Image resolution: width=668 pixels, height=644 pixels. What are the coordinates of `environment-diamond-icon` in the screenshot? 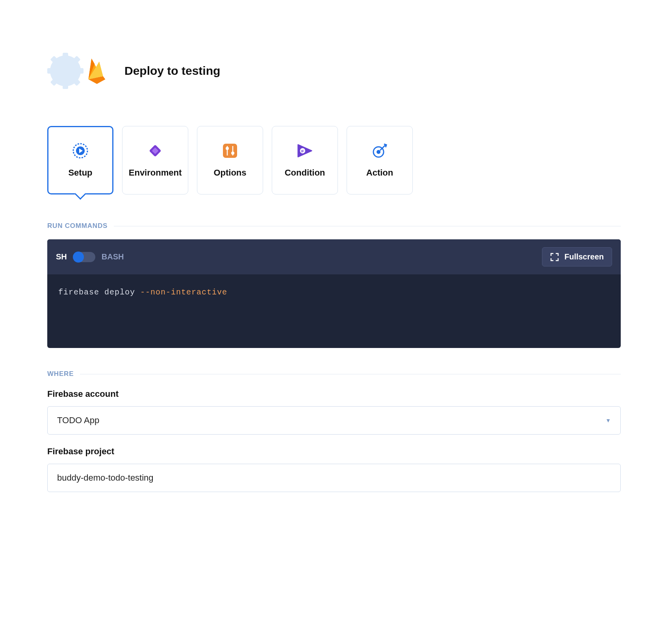 It's located at (155, 151).